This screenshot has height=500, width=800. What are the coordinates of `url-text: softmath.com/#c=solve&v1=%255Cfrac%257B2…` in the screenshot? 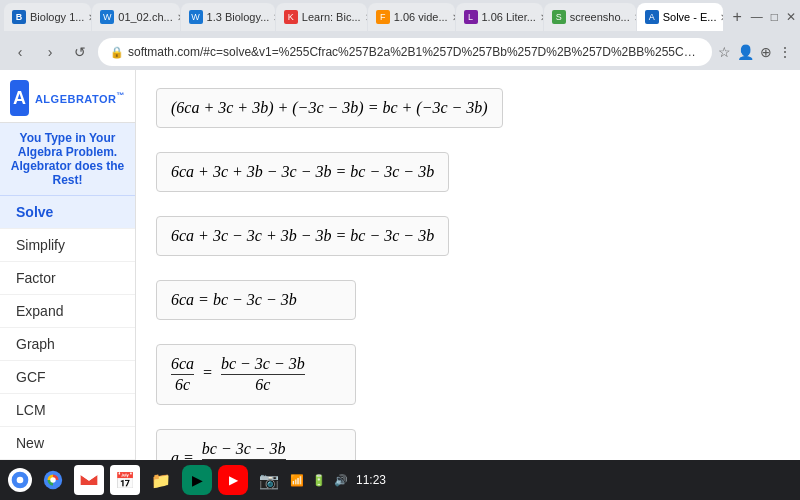 It's located at (414, 52).